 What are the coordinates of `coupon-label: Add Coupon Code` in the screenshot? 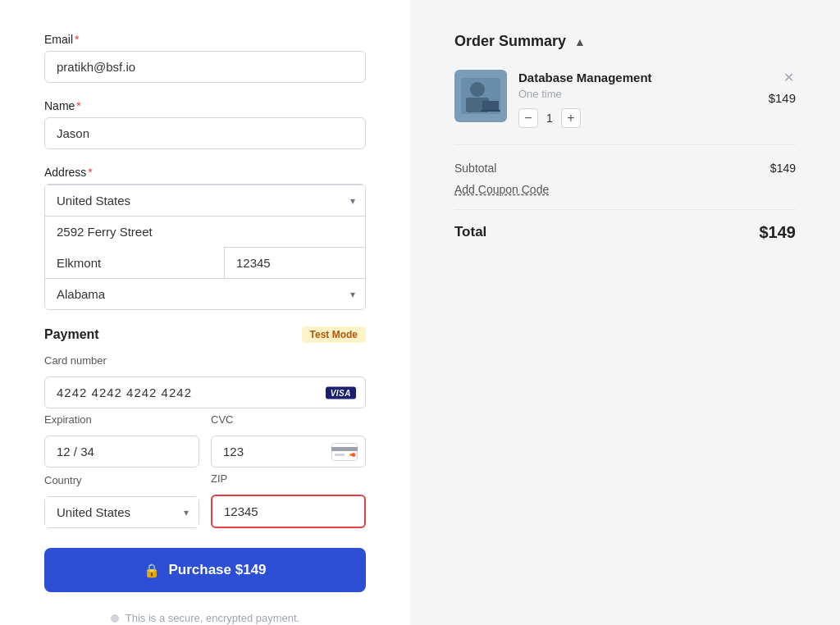 It's located at (502, 189).